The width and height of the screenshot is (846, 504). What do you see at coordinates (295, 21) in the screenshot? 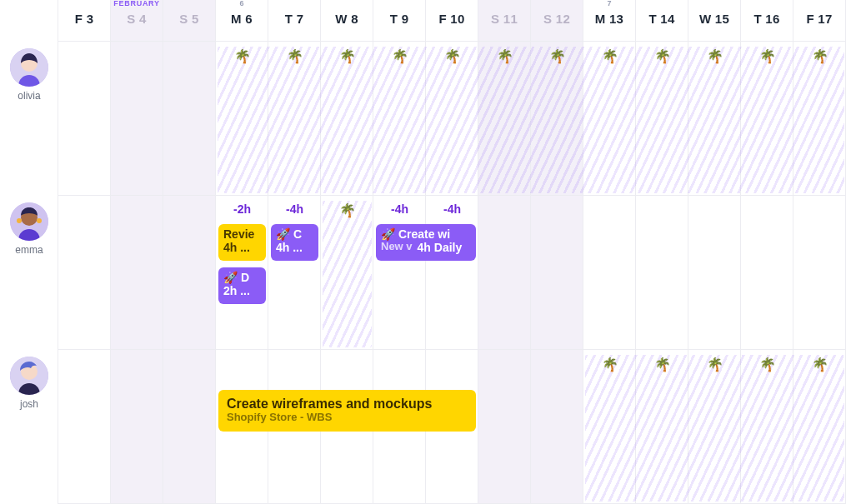
I see `day-column-header: T 7` at bounding box center [295, 21].